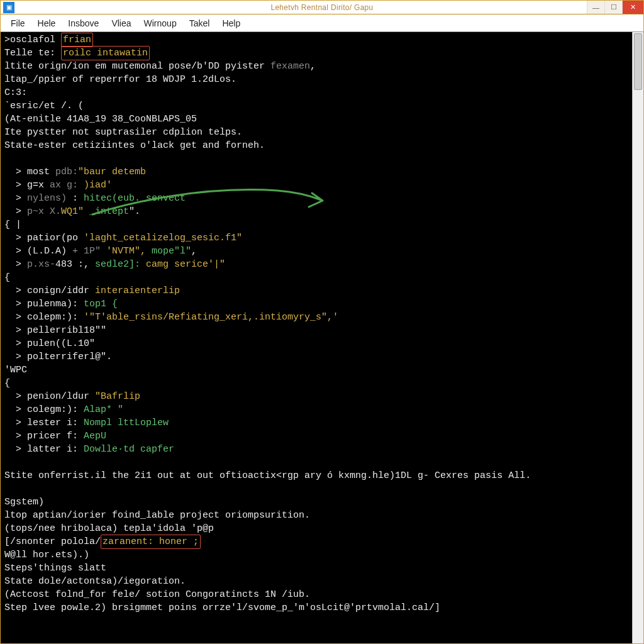  I want to click on menubar: File Hele Insbove Vliea Wirnoup Takel He…, so click(322, 23).